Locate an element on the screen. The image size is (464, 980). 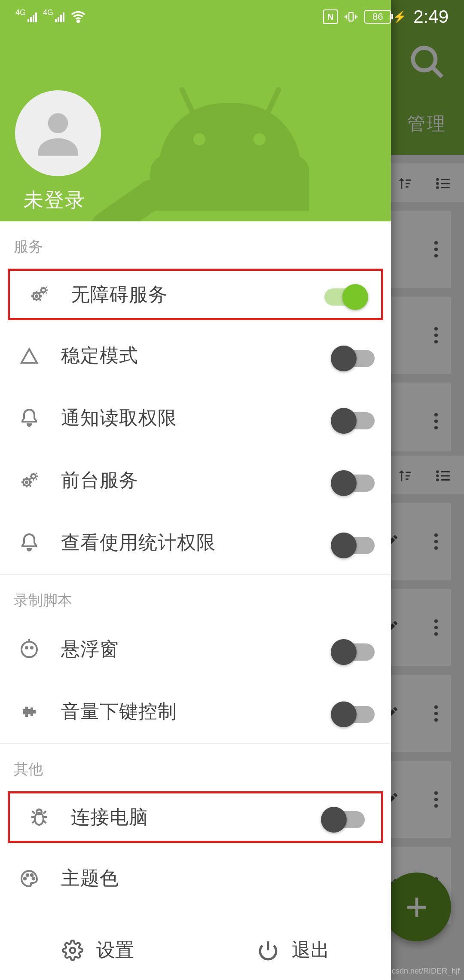
wifi-icon is located at coordinates (78, 17).